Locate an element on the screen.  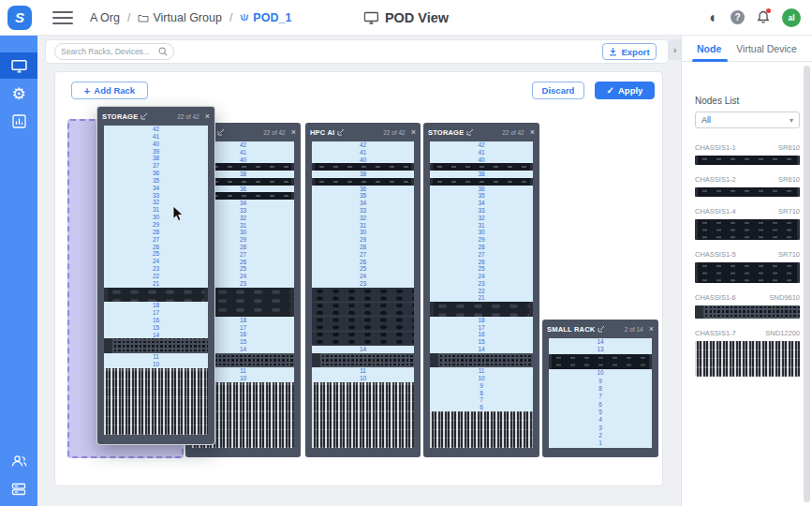
export-button: Export is located at coordinates (629, 52).